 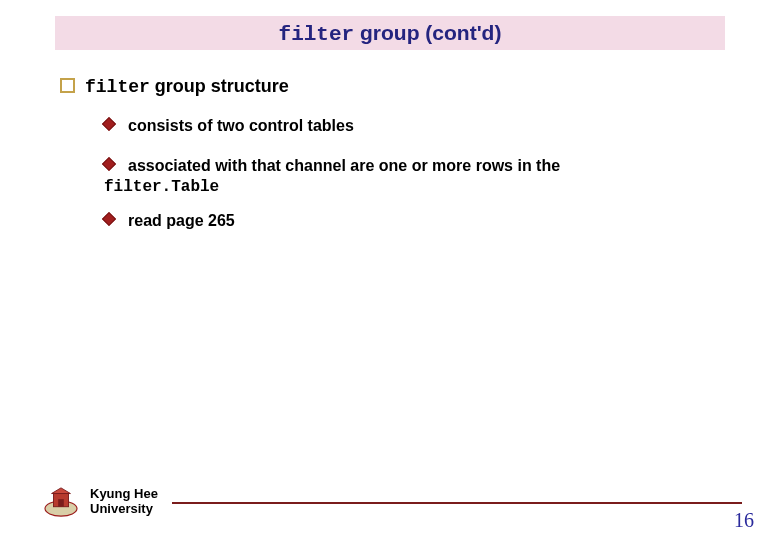 What do you see at coordinates (412, 126) in the screenshot?
I see `list-item: consists of two control tables` at bounding box center [412, 126].